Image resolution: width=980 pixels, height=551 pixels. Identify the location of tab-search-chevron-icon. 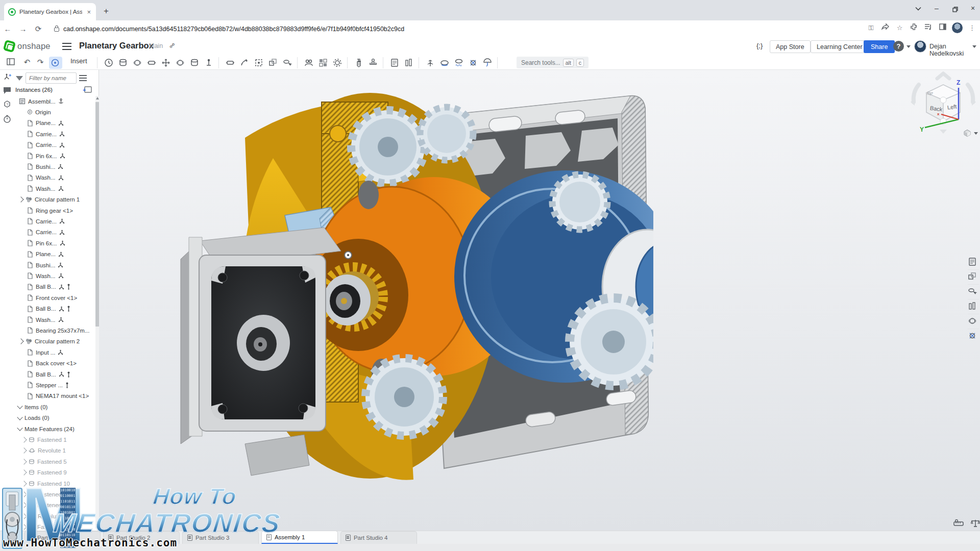
(918, 8).